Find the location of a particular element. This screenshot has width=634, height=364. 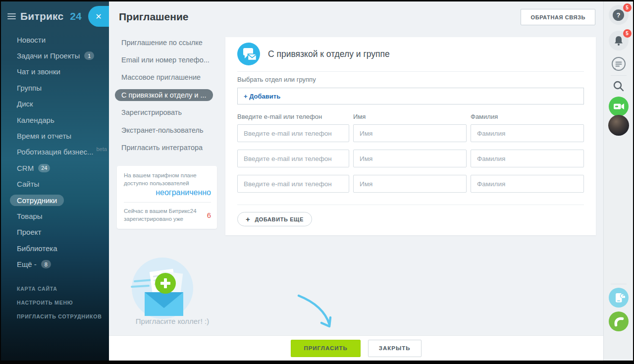

sidebar-item-crm: CRM24 is located at coordinates (61, 168).